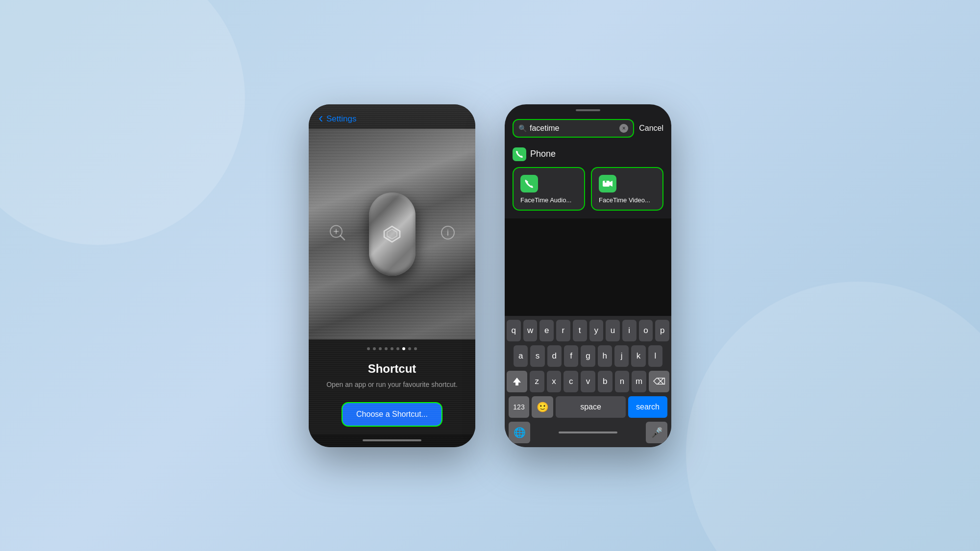 Image resolution: width=980 pixels, height=551 pixels. What do you see at coordinates (519, 154) in the screenshot?
I see `phone-app-icon` at bounding box center [519, 154].